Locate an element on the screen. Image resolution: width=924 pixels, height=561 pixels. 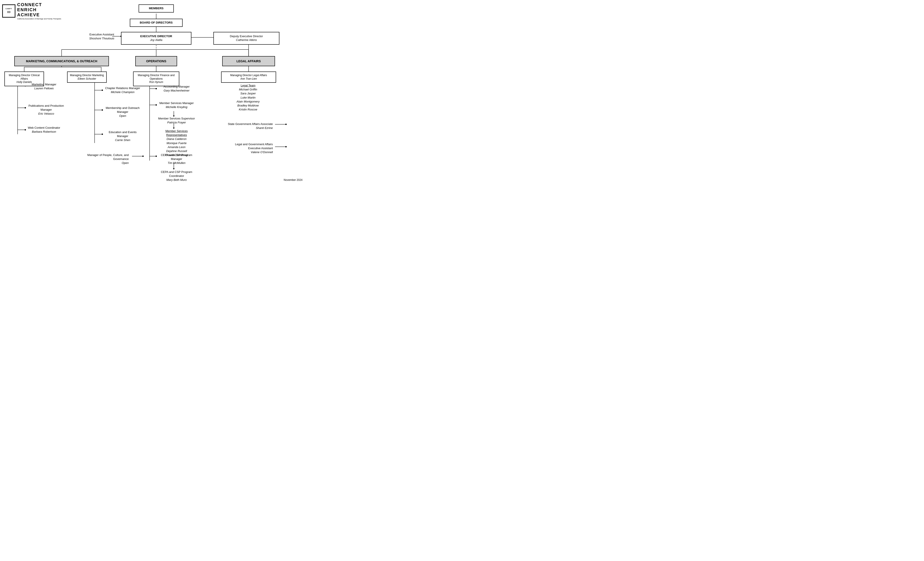
deputy-exec-box: Deputy Executive Director Catherine Atki… is located at coordinates (246, 38).